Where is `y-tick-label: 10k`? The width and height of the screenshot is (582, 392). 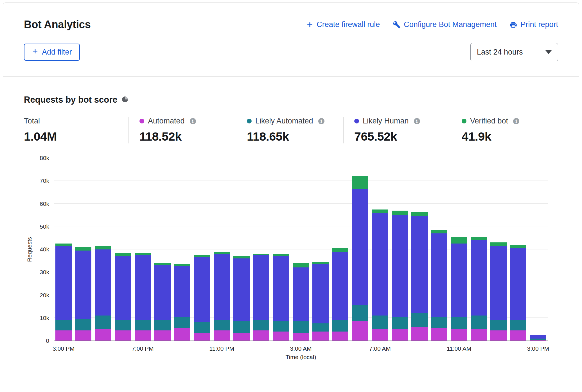 y-tick-label: 10k is located at coordinates (44, 318).